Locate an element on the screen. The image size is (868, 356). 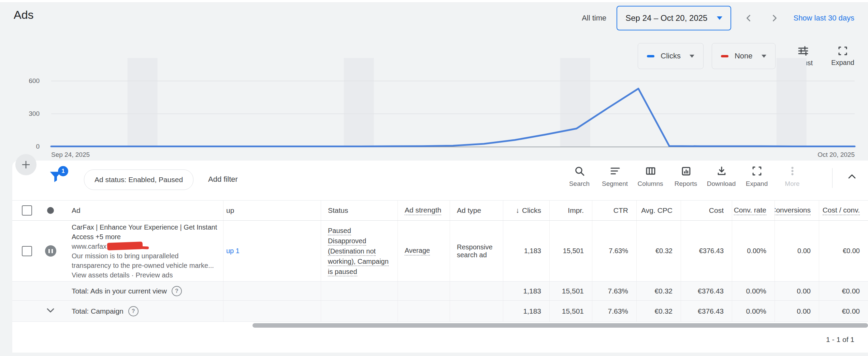
metric-impr: 15,501 is located at coordinates (573, 251).